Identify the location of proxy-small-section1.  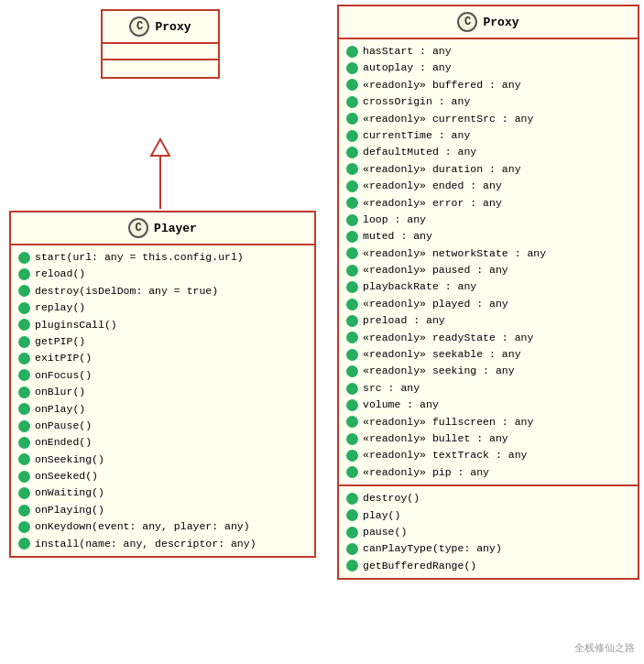
(160, 52).